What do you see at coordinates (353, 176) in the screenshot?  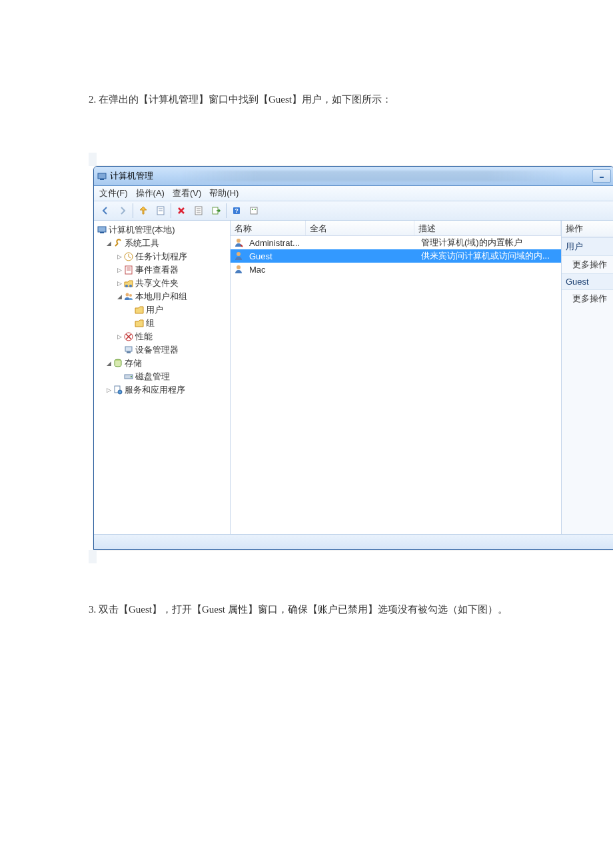 I see `titlebar: 计算机管理` at bounding box center [353, 176].